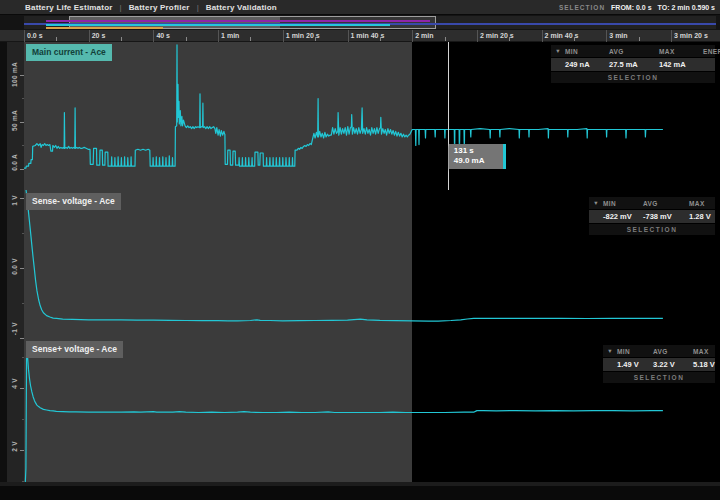  What do you see at coordinates (160, 8) in the screenshot?
I see `tab-battery-profiler: Battery Profiler` at bounding box center [160, 8].